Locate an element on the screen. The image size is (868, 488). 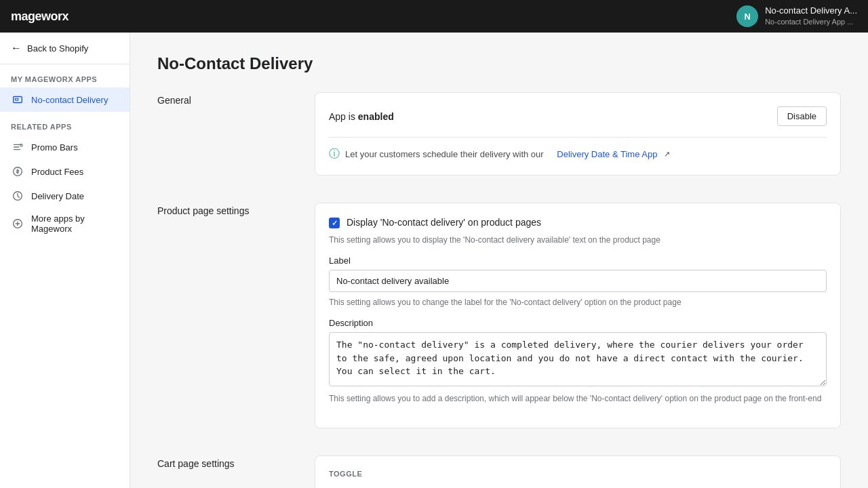
general-card: App is enabled Disable ⓘ Let your custom… is located at coordinates (578, 134).